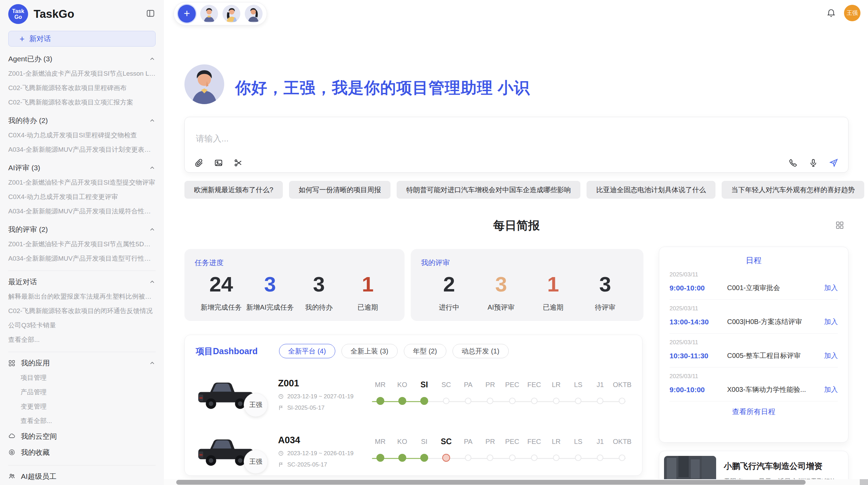 The height and width of the screenshot is (485, 868). I want to click on stat-overdue-tasks: 1 已逾期, so click(368, 293).